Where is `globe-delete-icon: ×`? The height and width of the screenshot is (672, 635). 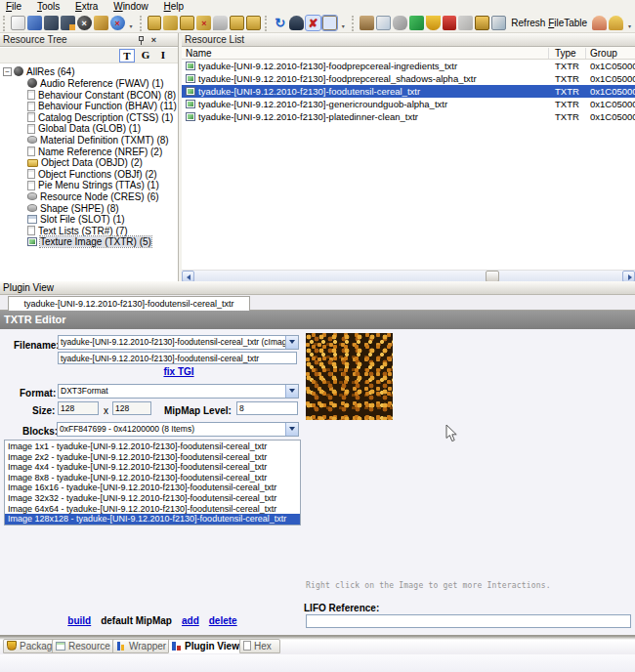
globe-delete-icon: × is located at coordinates (117, 23).